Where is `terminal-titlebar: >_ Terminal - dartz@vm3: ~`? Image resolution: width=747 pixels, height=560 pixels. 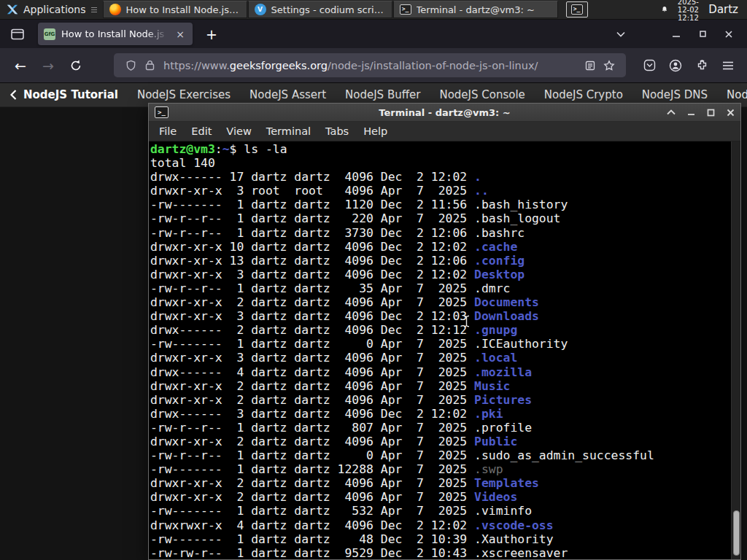 terminal-titlebar: >_ Terminal - dartz@vm3: ~ is located at coordinates (445, 112).